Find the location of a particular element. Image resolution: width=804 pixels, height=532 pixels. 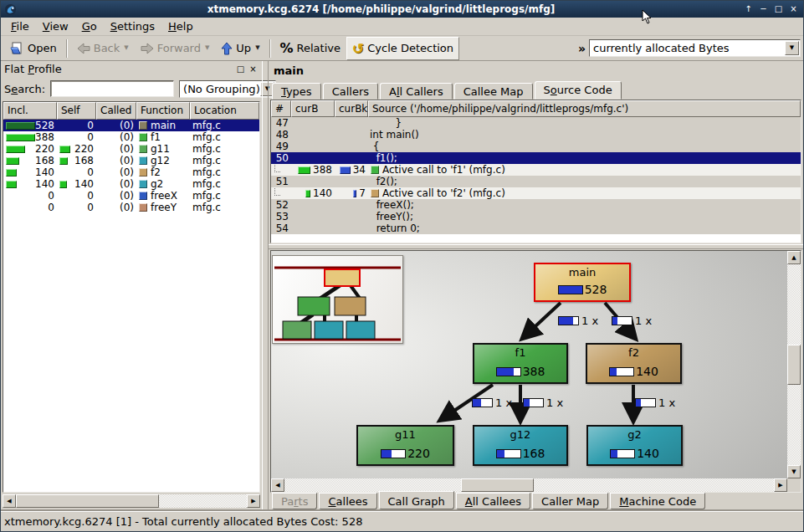

graph-node-f1: f1 388 is located at coordinates (520, 363).